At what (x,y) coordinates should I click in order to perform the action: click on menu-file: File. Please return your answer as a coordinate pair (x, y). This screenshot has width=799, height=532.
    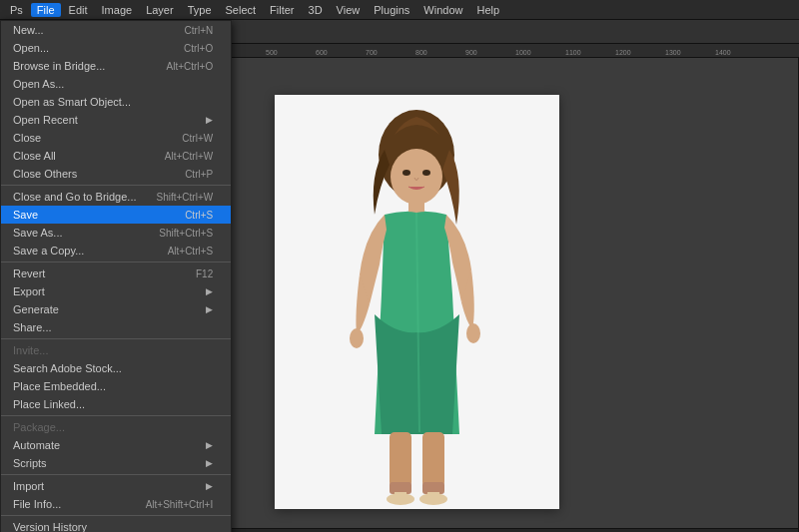
    Looking at the image, I should click on (46, 10).